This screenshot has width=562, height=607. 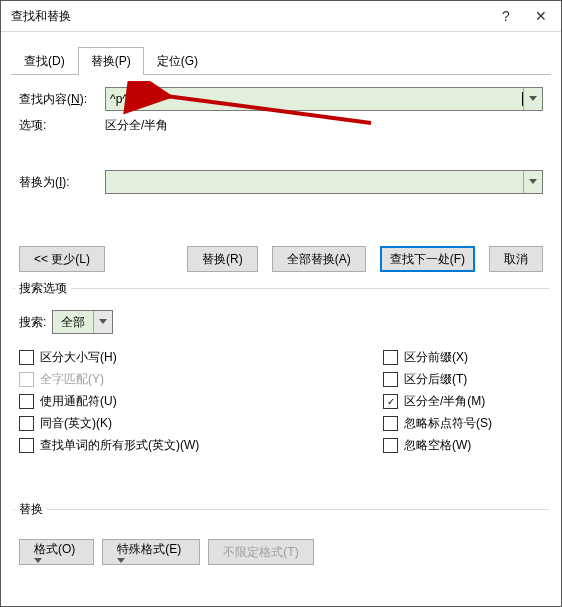 What do you see at coordinates (201, 424) in the screenshot?
I see `checkbox-row: 同音(英文)(K)` at bounding box center [201, 424].